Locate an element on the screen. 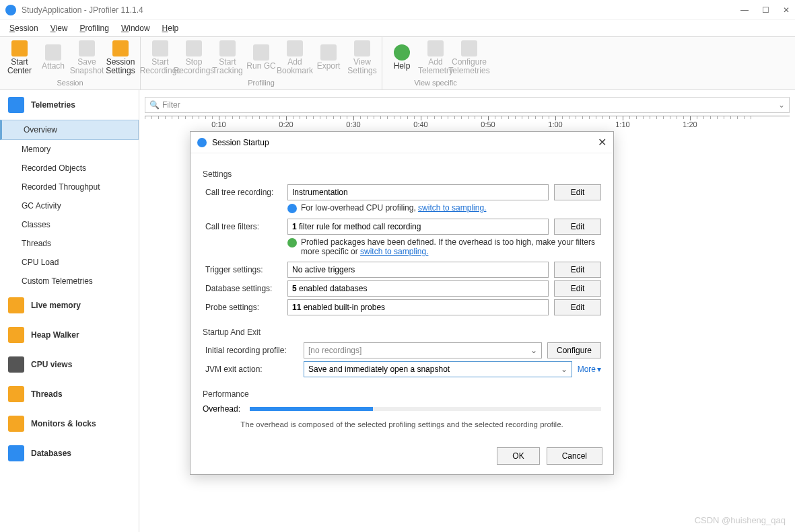 The height and width of the screenshot is (532, 795). sidebar-section-telemetries: Telemetries is located at coordinates (69, 105).